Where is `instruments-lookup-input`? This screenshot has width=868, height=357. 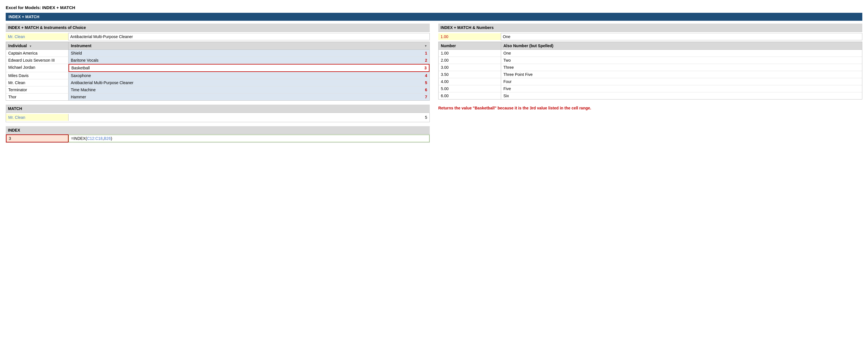
instruments-lookup-input is located at coordinates (249, 37).